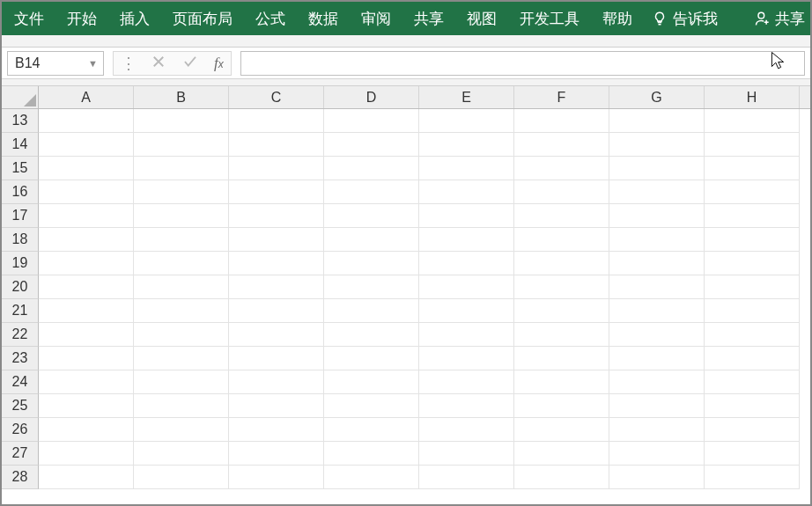  Describe the element at coordinates (55, 63) in the screenshot. I see `name-box: B14 ▼` at that location.